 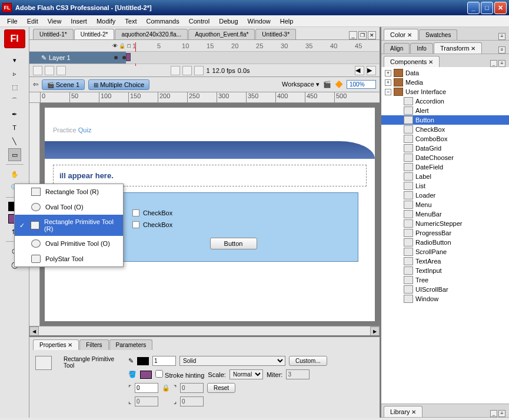 What do you see at coordinates (55, 21) in the screenshot?
I see `menu-view: View` at bounding box center [55, 21].